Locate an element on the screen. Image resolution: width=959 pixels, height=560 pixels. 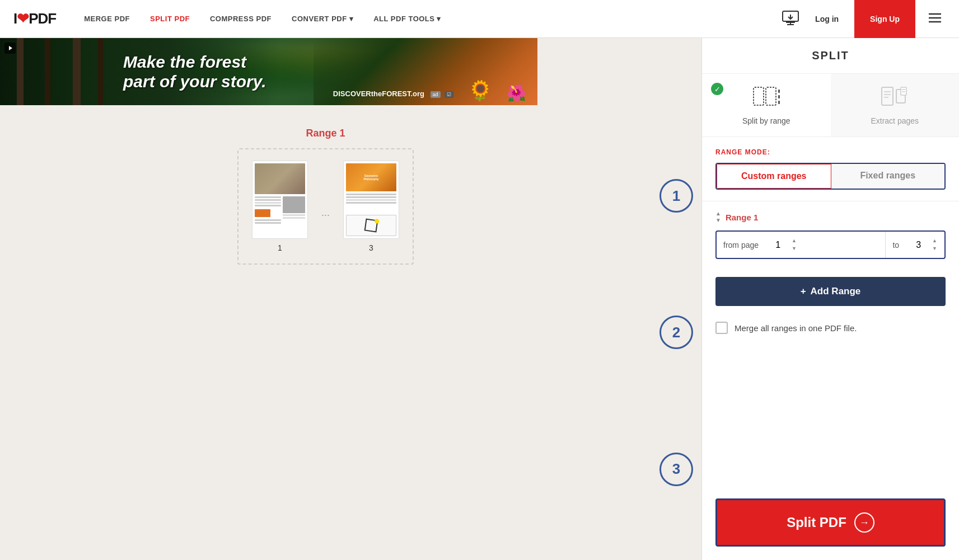
logo-heart-icon: ❤ is located at coordinates (22, 19).